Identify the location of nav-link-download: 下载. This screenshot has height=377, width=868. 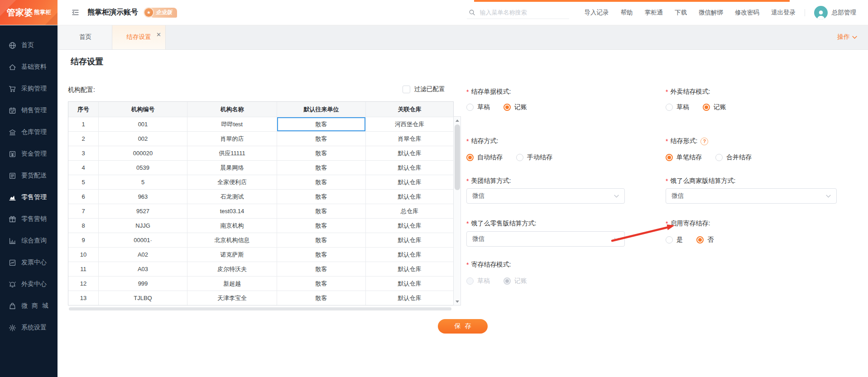
(681, 13).